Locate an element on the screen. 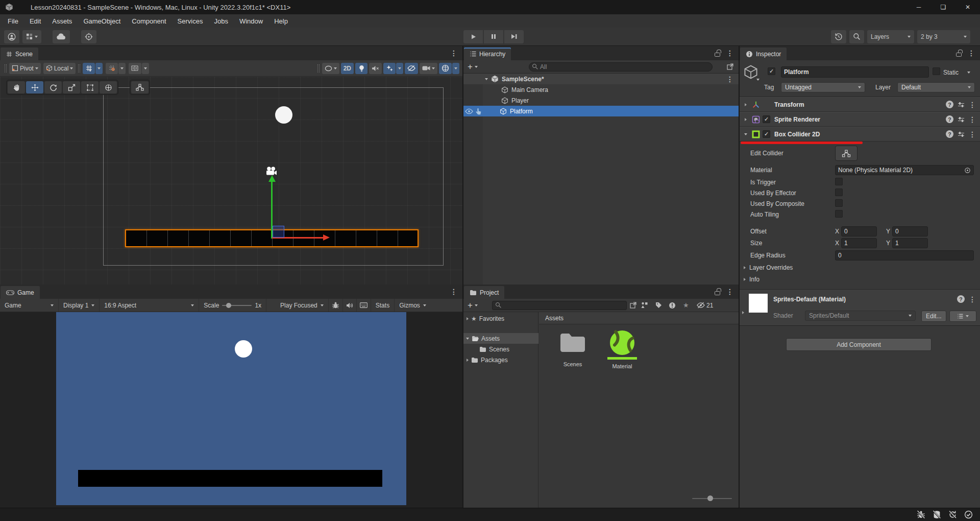 The height and width of the screenshot is (521, 980). pivot-dropdown: Pivot is located at coordinates (25, 68).